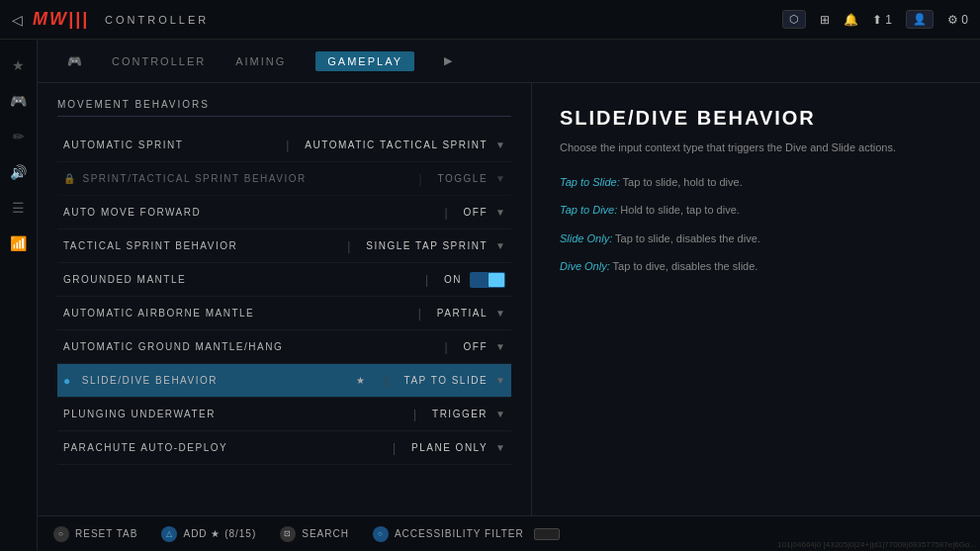 The width and height of the screenshot is (980, 551). What do you see at coordinates (170, 144) in the screenshot?
I see `automatic-sprint-label: AUTOMATIC SPRINT` at bounding box center [170, 144].